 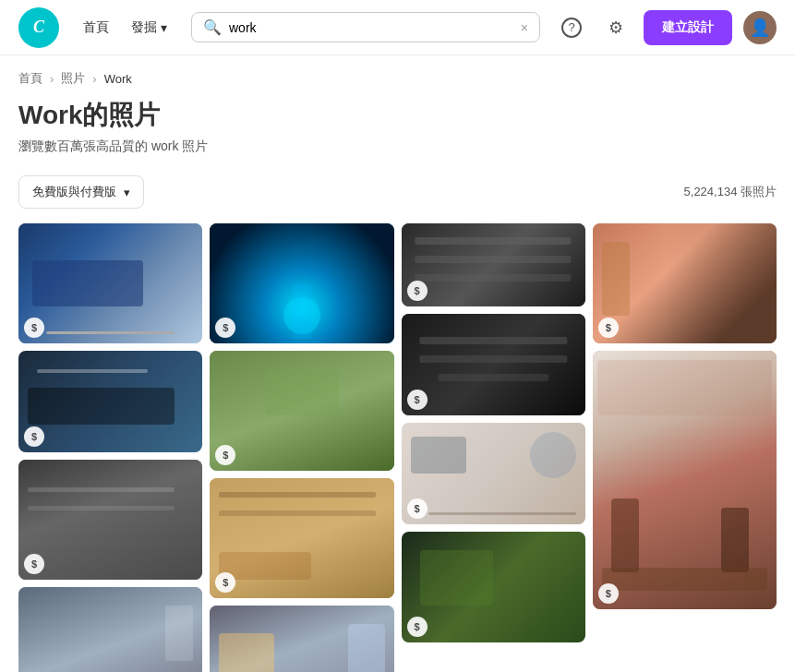 I want to click on breadcrumb-current: Work, so click(x=118, y=79).